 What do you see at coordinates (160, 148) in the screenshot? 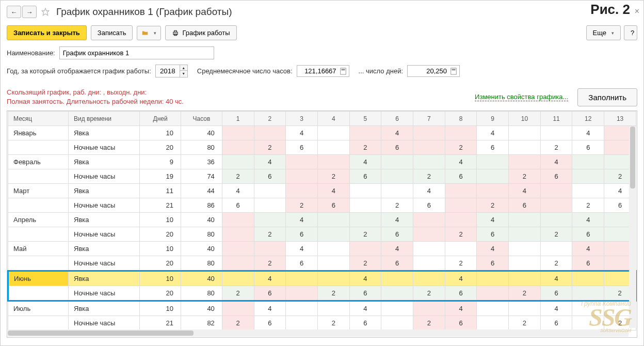
I see `cell-days: 20` at bounding box center [160, 148].